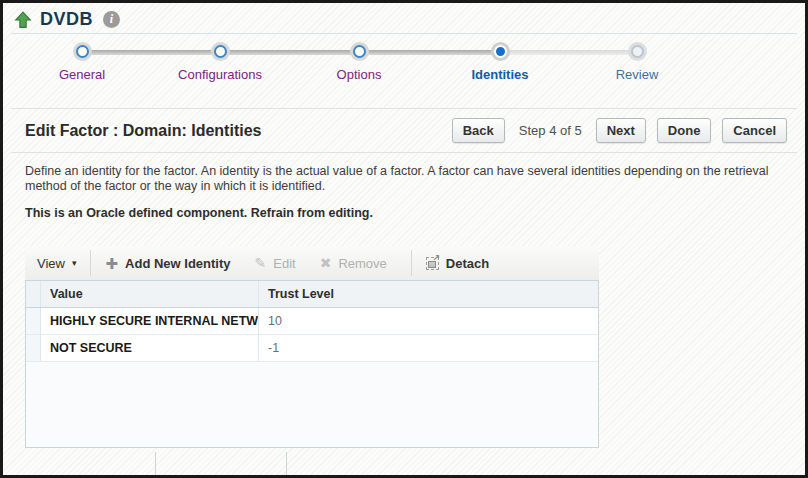 The width and height of the screenshot is (808, 478). I want to click on add-new-identity-label: Add New Identity, so click(178, 264).